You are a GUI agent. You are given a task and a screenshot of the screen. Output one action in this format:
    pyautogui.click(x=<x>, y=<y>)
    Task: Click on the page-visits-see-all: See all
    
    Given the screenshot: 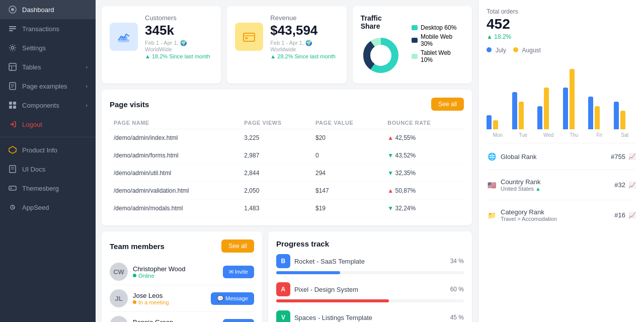 What is the action you would take?
    pyautogui.click(x=448, y=104)
    